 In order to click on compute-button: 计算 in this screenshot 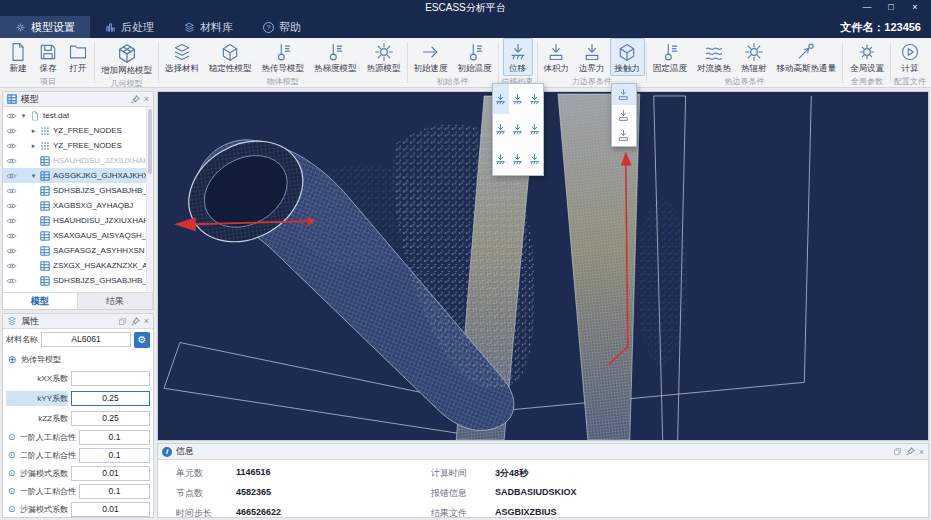, I will do `click(910, 57)`.